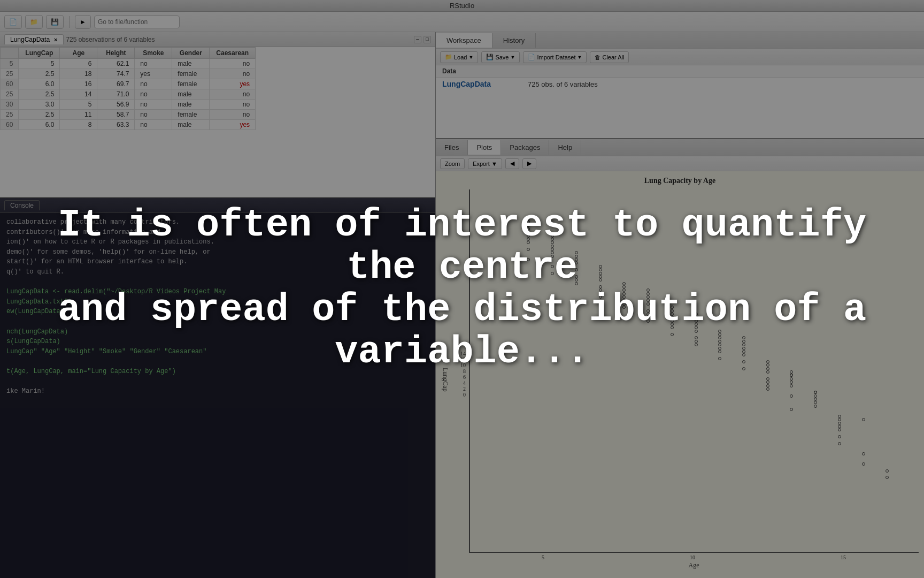 The height and width of the screenshot is (578, 924). Describe the element at coordinates (565, 148) in the screenshot. I see `help-tab: Help` at that location.